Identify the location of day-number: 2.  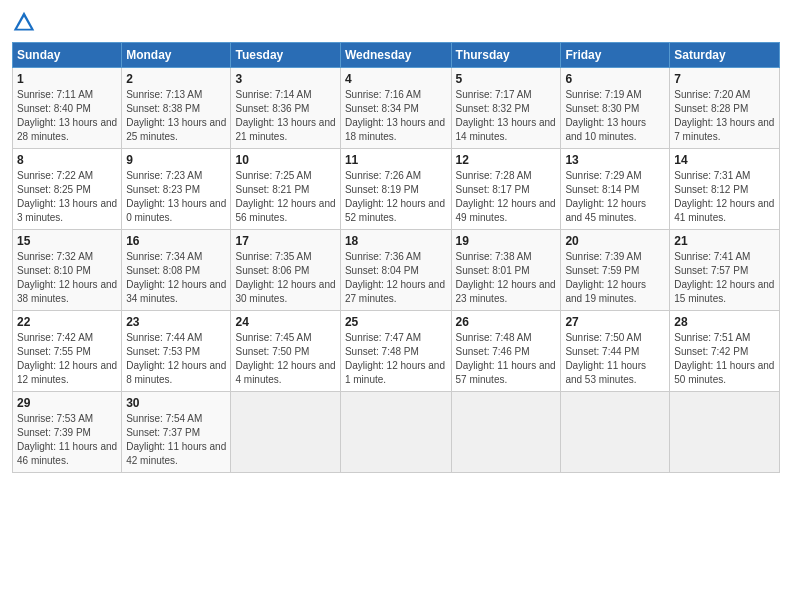
(176, 79).